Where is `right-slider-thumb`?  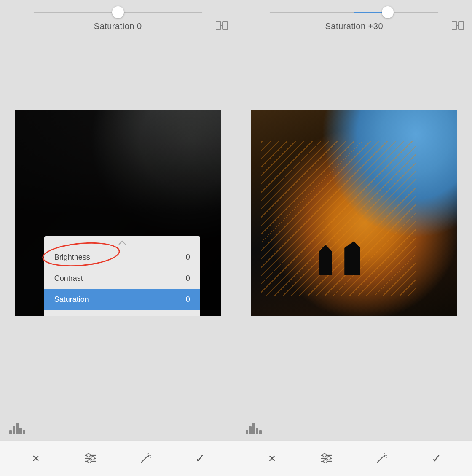 right-slider-thumb is located at coordinates (388, 12).